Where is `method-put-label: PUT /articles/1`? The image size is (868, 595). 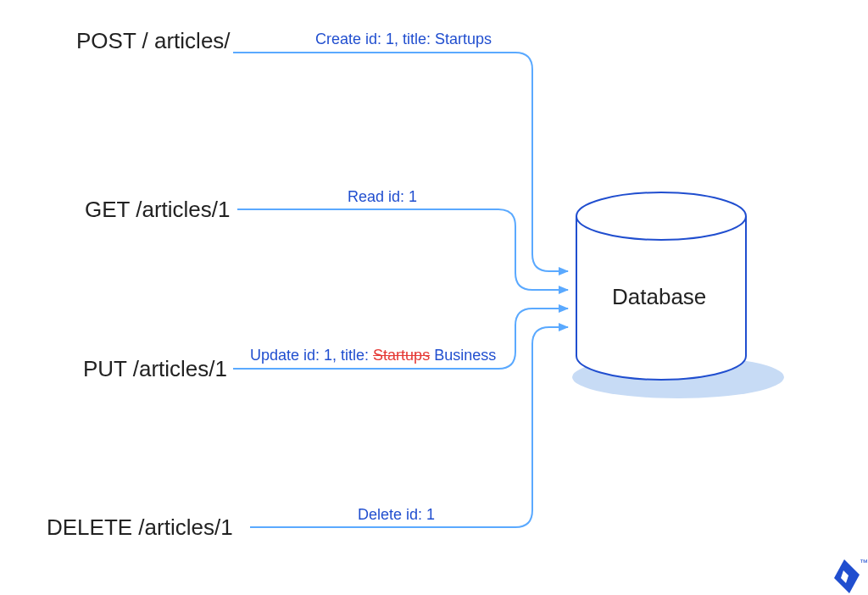
method-put-label: PUT /articles/1 is located at coordinates (155, 370).